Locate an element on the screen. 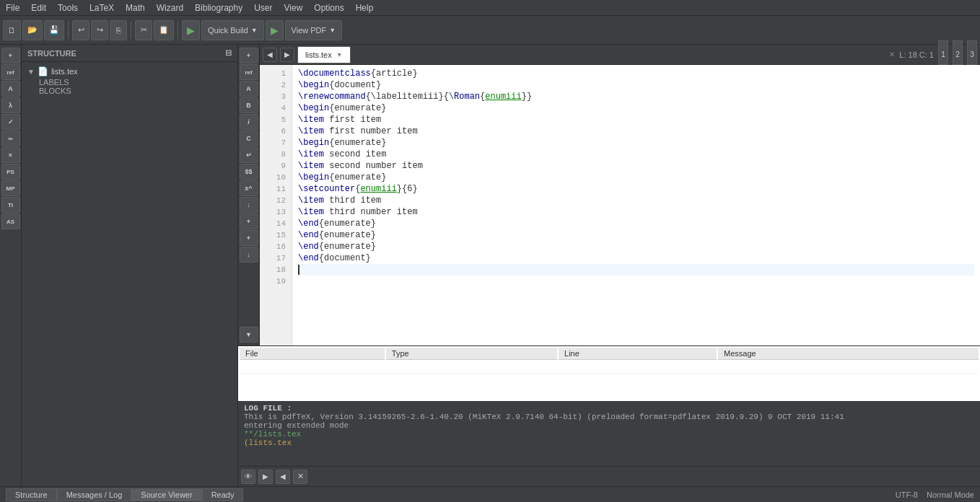  empty-row is located at coordinates (609, 368).